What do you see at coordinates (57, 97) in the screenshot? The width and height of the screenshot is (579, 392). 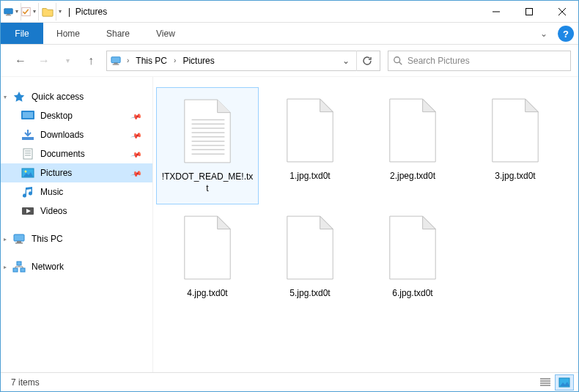 I see `nav-label: Quick access` at bounding box center [57, 97].